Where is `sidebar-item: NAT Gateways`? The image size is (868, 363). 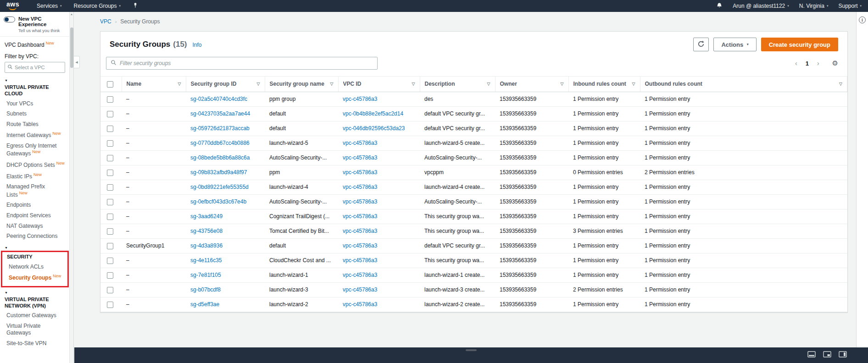
sidebar-item: NAT Gateways is located at coordinates (35, 226).